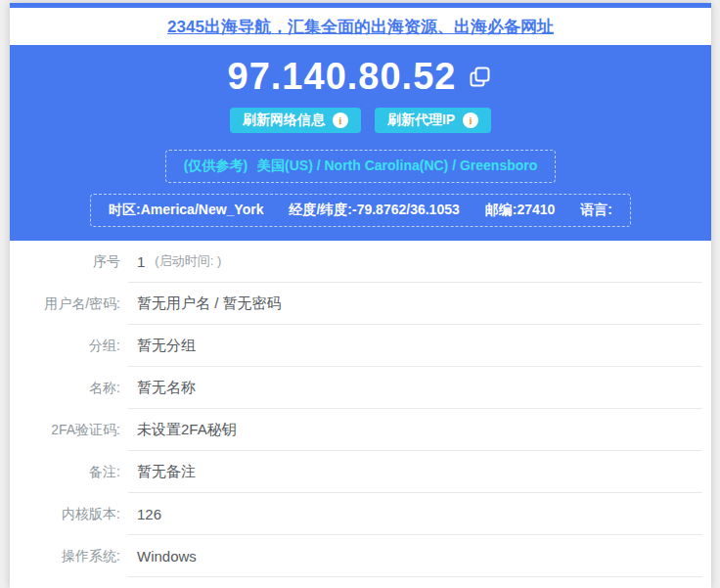  What do you see at coordinates (597, 210) in the screenshot?
I see `geo-segment: 语言:` at bounding box center [597, 210].